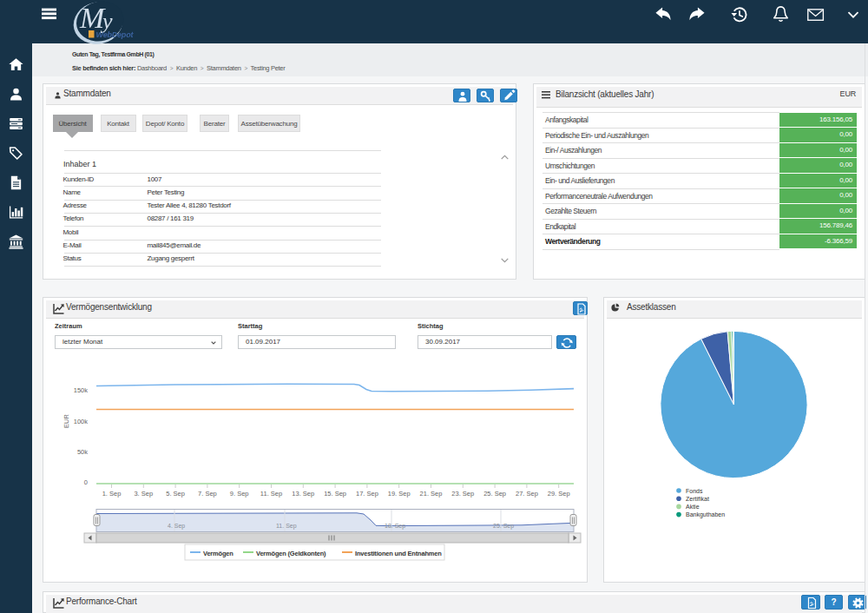  Describe the element at coordinates (303, 493) in the screenshot. I see `svg-text: 13. Sep` at that location.